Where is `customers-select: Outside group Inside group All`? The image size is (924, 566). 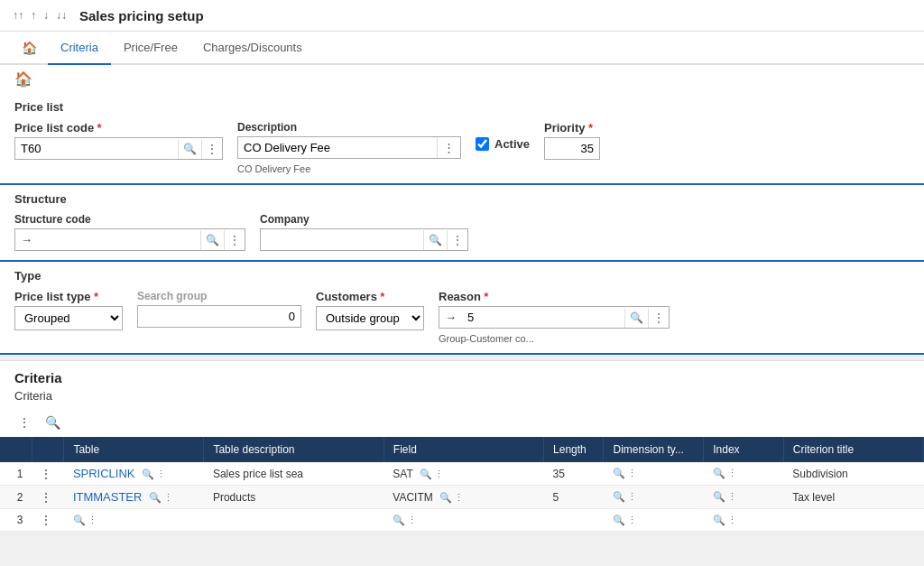
customers-select: Outside group Inside group All is located at coordinates (370, 318).